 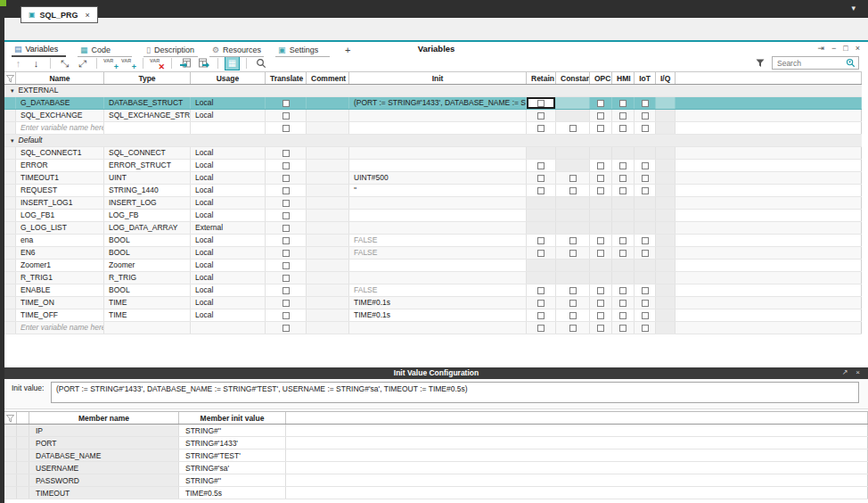 What do you see at coordinates (438, 303) in the screenshot?
I see `init-value-cell: TIME#0.1s` at bounding box center [438, 303].